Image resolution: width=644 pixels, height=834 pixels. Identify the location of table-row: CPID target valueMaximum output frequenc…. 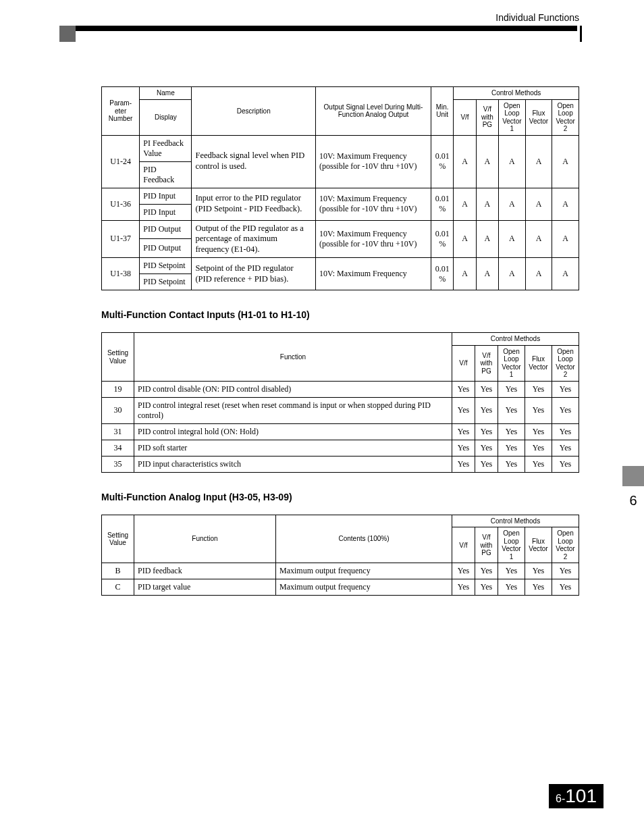
(340, 588).